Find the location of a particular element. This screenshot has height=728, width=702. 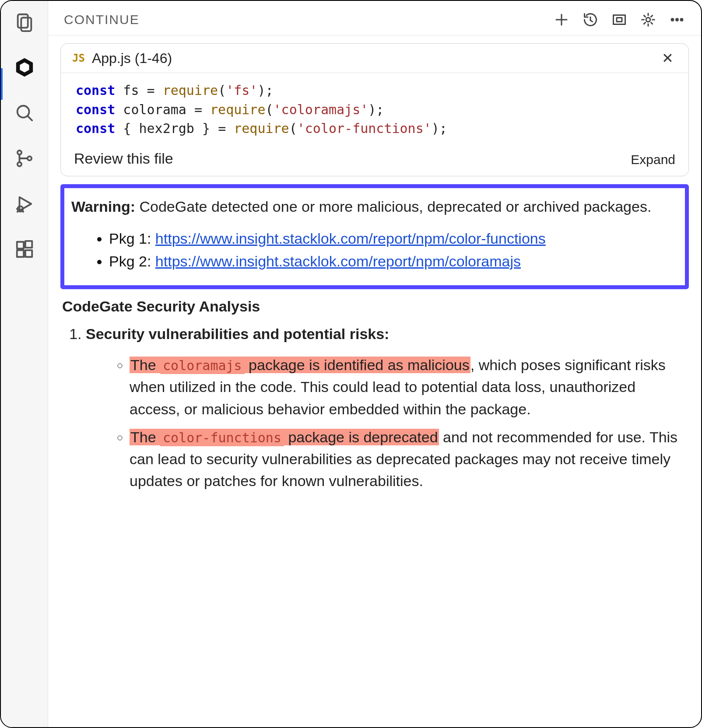

warning-text: Warning: CodeGate detected one or more m… is located at coordinates (373, 206).